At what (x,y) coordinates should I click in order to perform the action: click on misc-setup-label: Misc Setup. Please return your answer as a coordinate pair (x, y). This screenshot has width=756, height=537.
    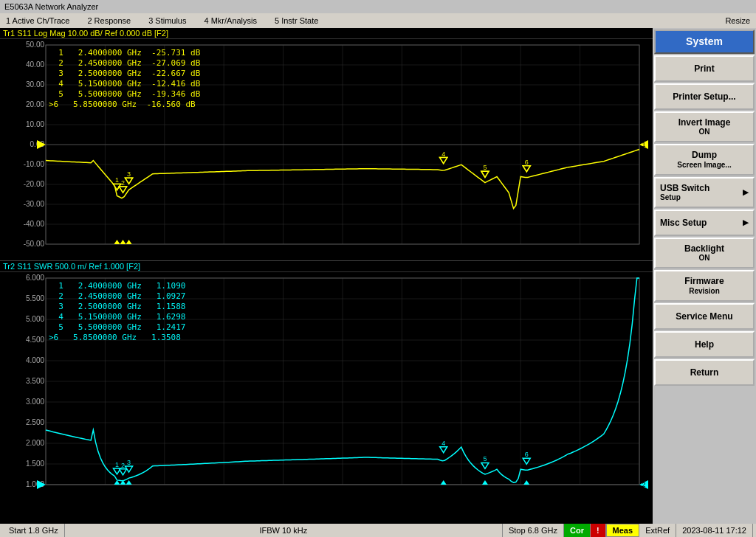
    Looking at the image, I should click on (684, 223).